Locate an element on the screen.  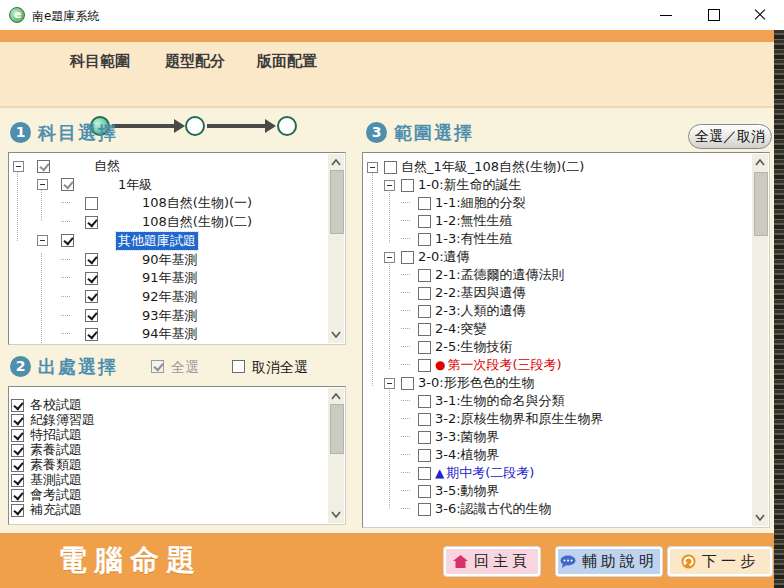
tree-item-label: 3-4:植物界 is located at coordinates (468, 455).